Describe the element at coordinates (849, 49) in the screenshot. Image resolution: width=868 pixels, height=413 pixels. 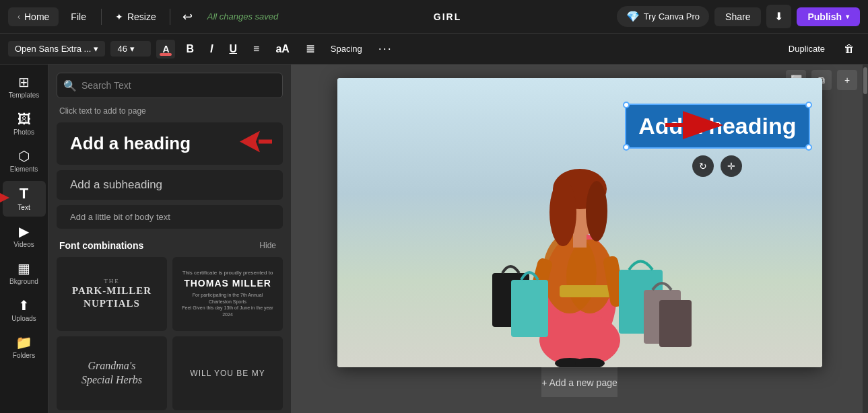
I see `delete-button: 🗑` at that location.